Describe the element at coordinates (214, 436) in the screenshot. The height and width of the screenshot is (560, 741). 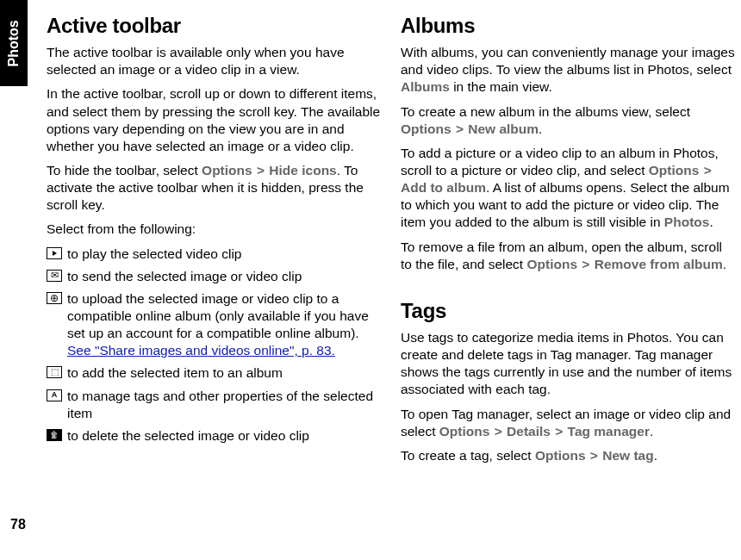
I see `toolbar-item-delete: to delete the selected image or video cl…` at that location.